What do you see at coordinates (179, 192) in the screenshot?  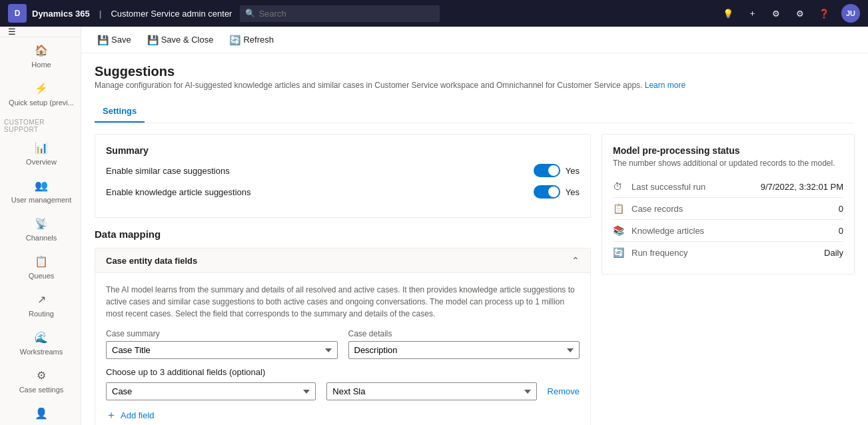 I see `knowledge-article-label: Enable knowledge article suggestions` at bounding box center [179, 192].